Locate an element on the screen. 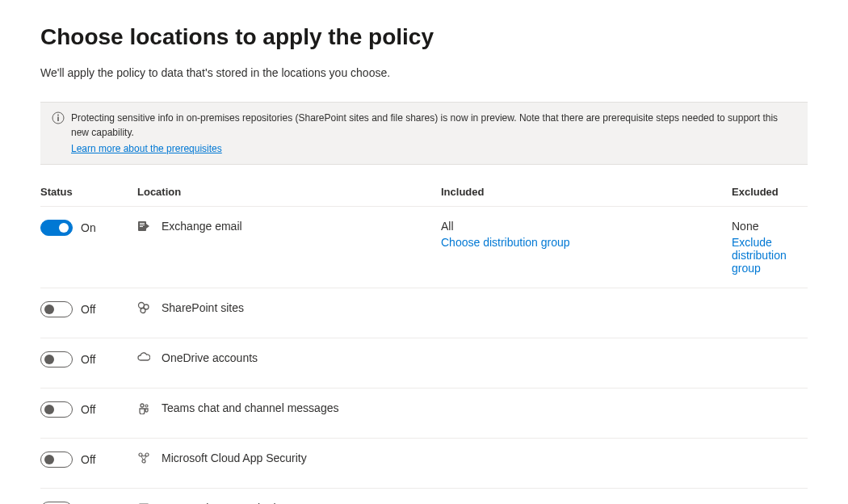  location-name: OneDrive accounts is located at coordinates (210, 358).